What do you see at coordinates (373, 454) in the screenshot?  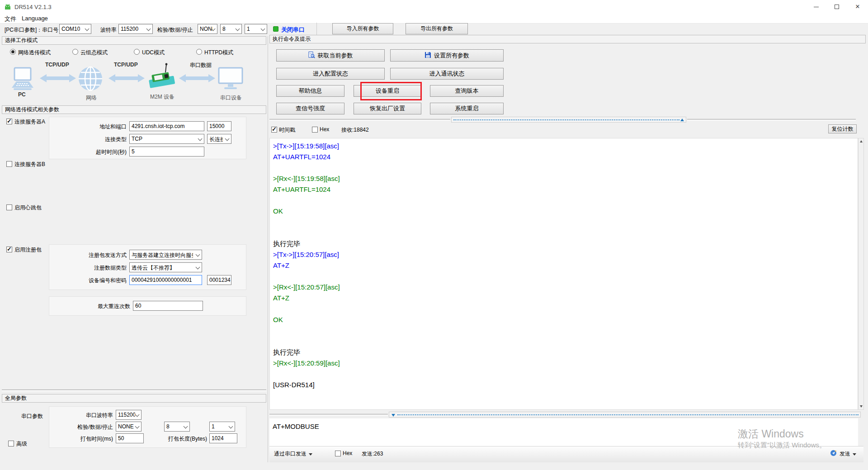 I see `sent-count: 发送:263` at bounding box center [373, 454].